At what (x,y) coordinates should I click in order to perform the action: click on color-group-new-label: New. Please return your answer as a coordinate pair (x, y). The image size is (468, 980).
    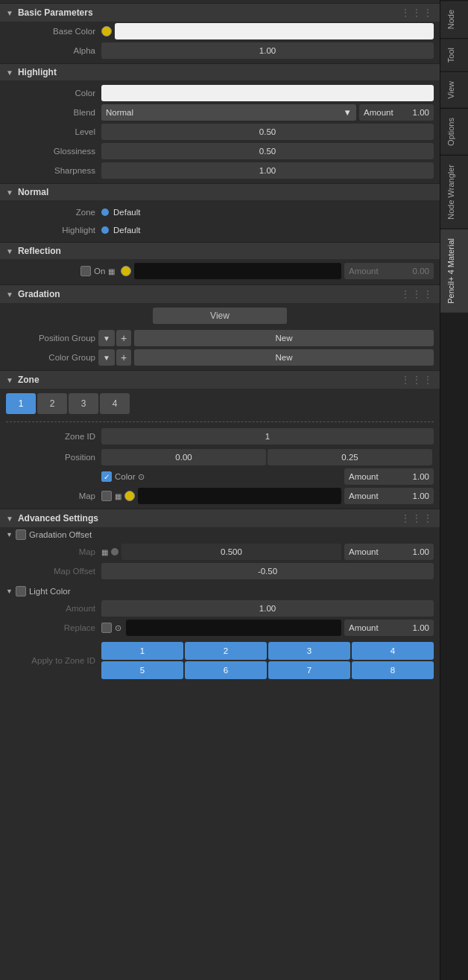
    Looking at the image, I should click on (285, 357).